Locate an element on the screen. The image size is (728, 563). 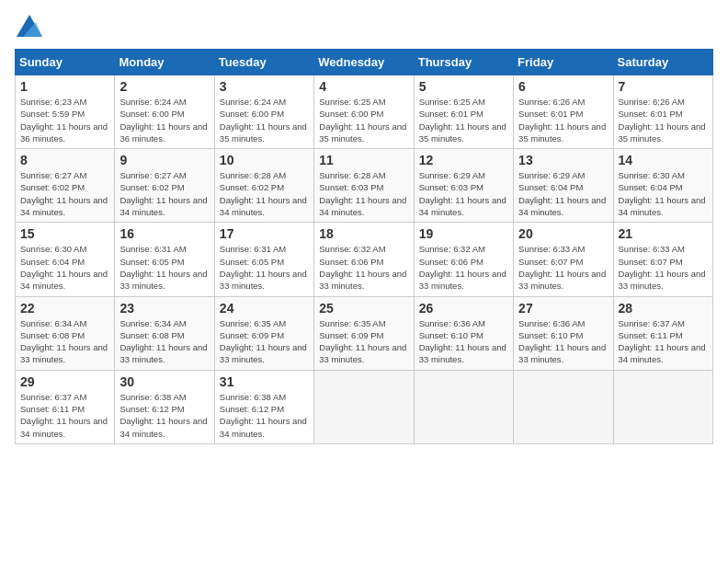
calendar-cell: 10Sunrise: 6:28 AMSunset: 6:02 PMDayligh… is located at coordinates (264, 186).